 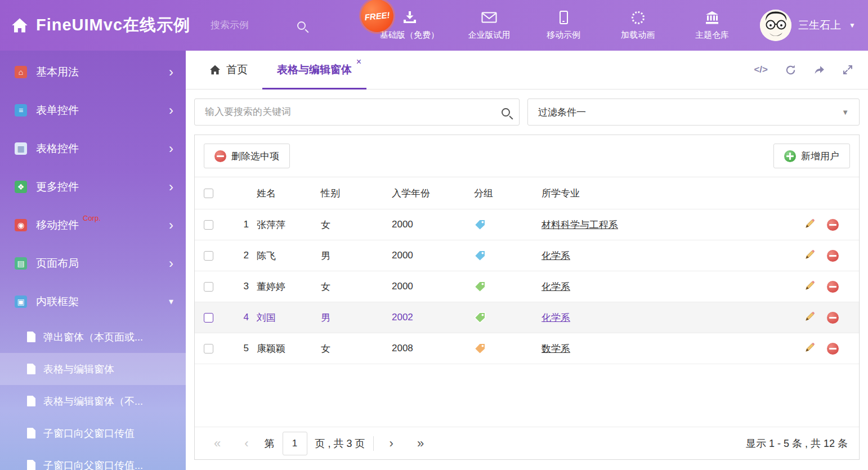 I want to click on nav-item-basic-free: FREE! 基础版（免费）, so click(x=410, y=25).